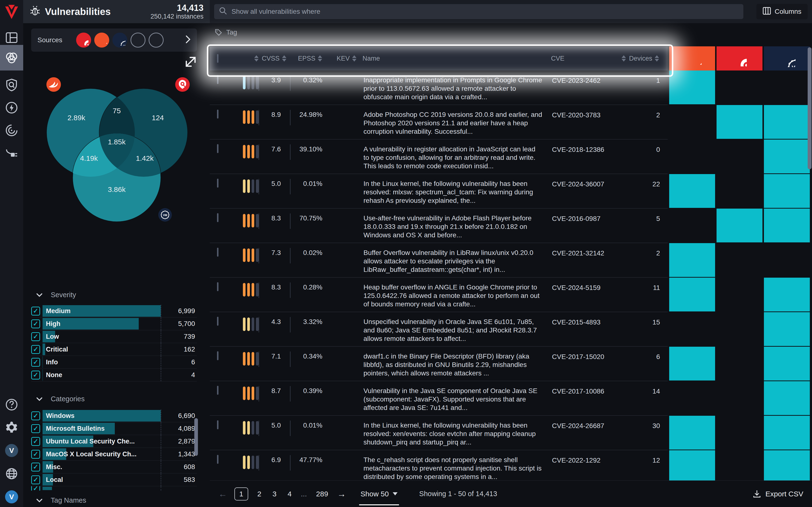  What do you see at coordinates (576, 287) in the screenshot?
I see `cve-id: CVE-2024-5159` at bounding box center [576, 287].